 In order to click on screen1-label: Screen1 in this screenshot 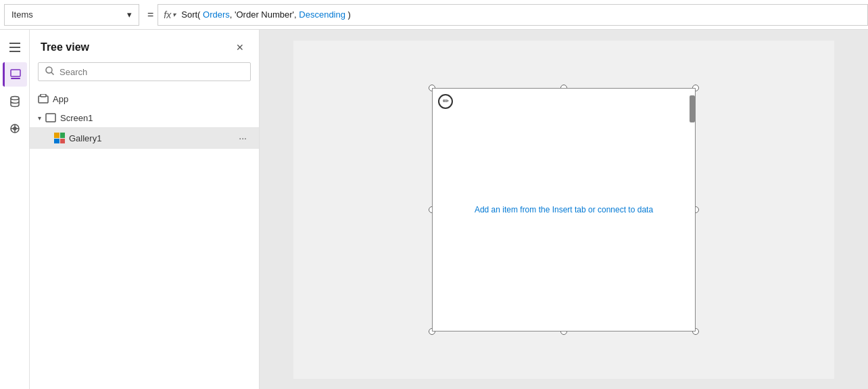, I will do `click(76, 118)`.